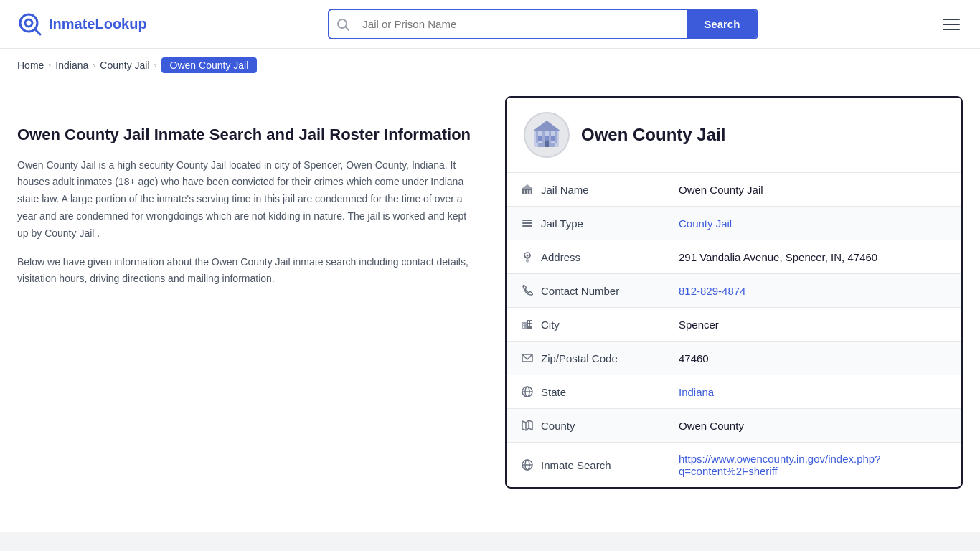 This screenshot has height=551, width=980. I want to click on value-cell: https://www.owencounty.in.gov/index.php?…, so click(813, 465).